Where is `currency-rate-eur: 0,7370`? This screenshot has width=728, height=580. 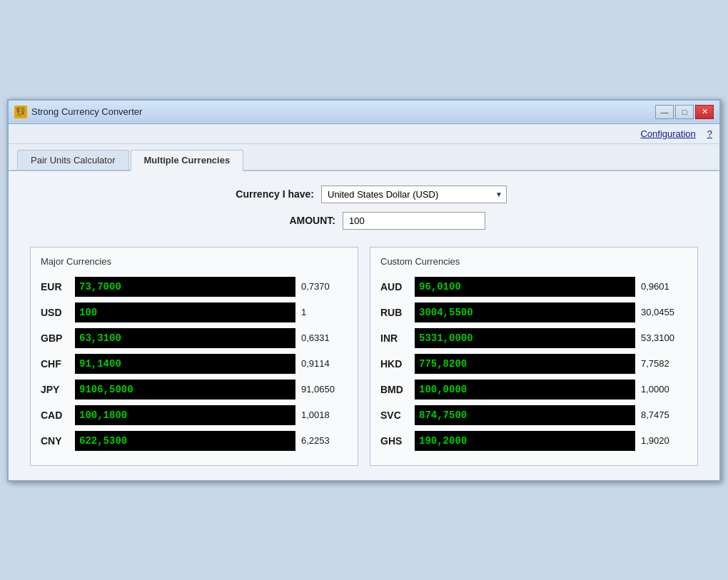
currency-rate-eur: 0,7370 is located at coordinates (324, 287).